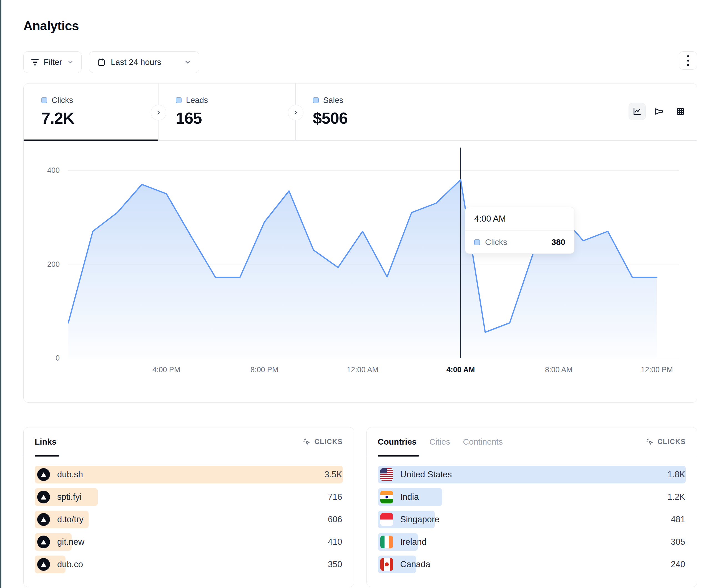 The height and width of the screenshot is (588, 711). I want to click on svg-text: 8:00 AM, so click(559, 370).